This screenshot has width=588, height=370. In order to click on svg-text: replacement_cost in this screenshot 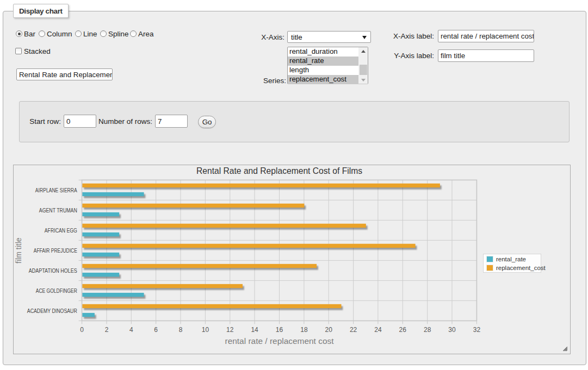, I will do `click(521, 268)`.